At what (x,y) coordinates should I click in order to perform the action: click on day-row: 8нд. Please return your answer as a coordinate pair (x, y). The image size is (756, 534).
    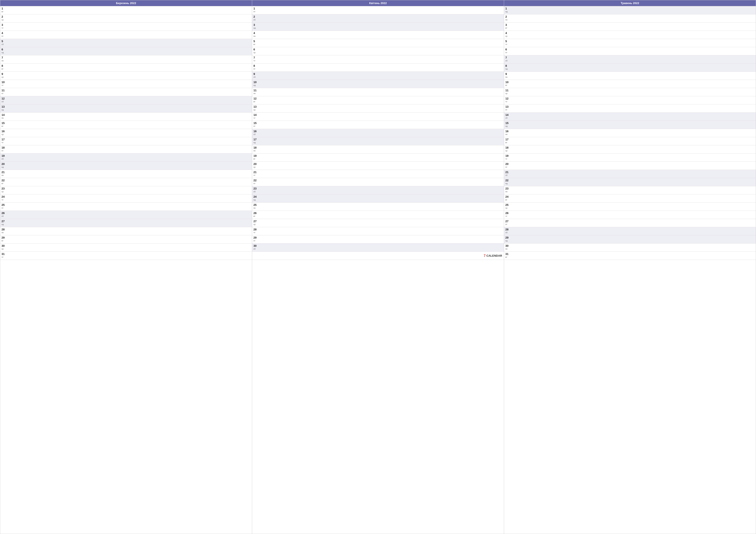
    Looking at the image, I should click on (630, 68).